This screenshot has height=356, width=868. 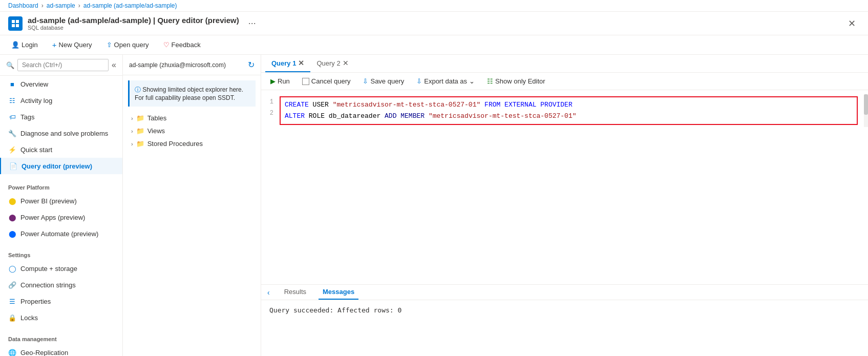 What do you see at coordinates (166, 45) in the screenshot?
I see `heart-icon: ♡` at bounding box center [166, 45].